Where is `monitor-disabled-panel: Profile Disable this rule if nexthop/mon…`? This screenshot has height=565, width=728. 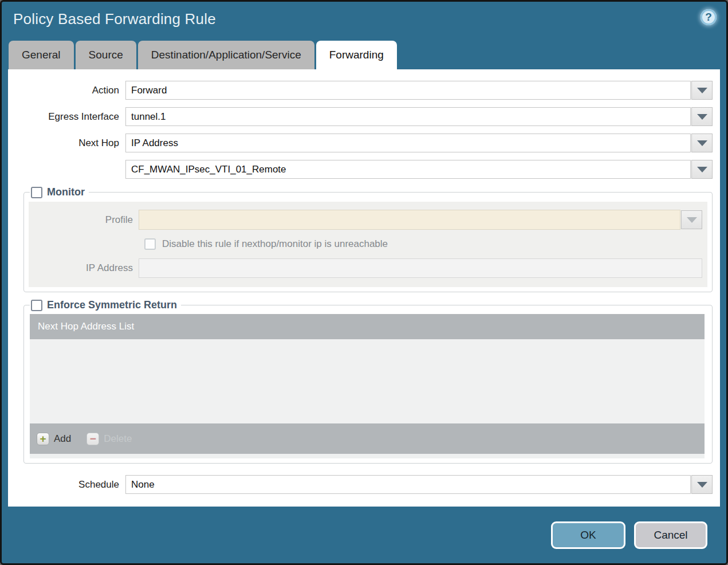
monitor-disabled-panel: Profile Disable this rule if nexthop/mon… is located at coordinates (368, 244).